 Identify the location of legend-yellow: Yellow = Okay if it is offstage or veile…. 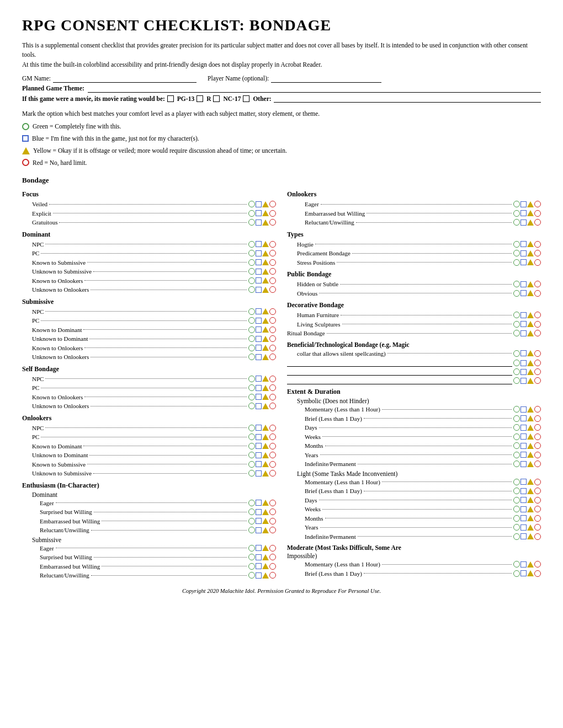
(160, 151).